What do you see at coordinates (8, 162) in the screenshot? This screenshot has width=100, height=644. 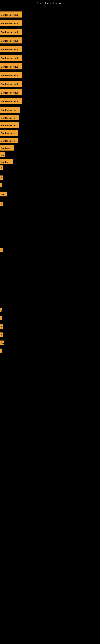 I see `bottleneck-bar: Bottlen` at bounding box center [8, 162].